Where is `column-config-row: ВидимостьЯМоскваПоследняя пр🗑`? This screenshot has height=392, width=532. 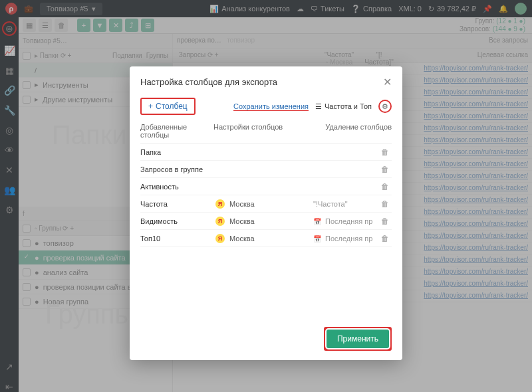
column-config-row: ВидимостьЯМоскваПоследняя пр🗑 is located at coordinates (266, 221).